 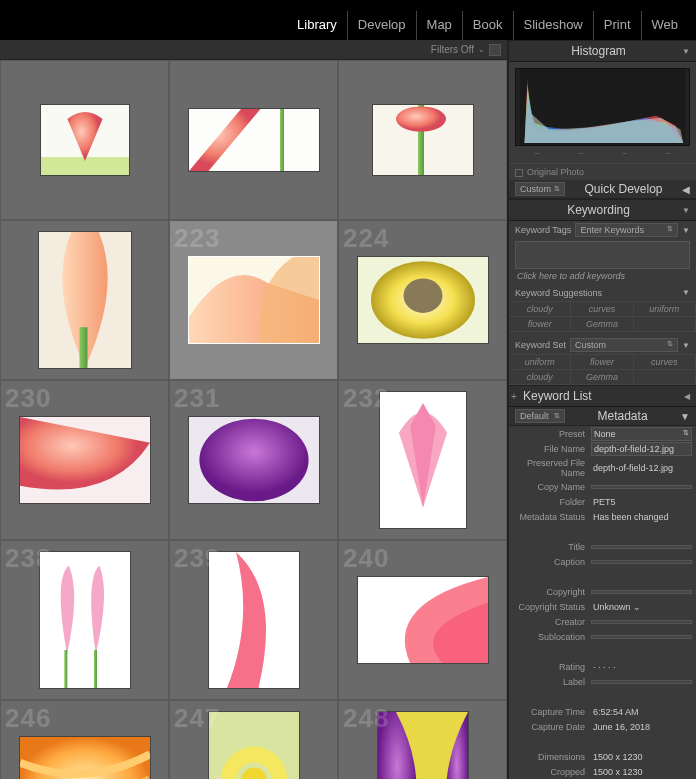 I want to click on nav-book: Book, so click(x=488, y=26).